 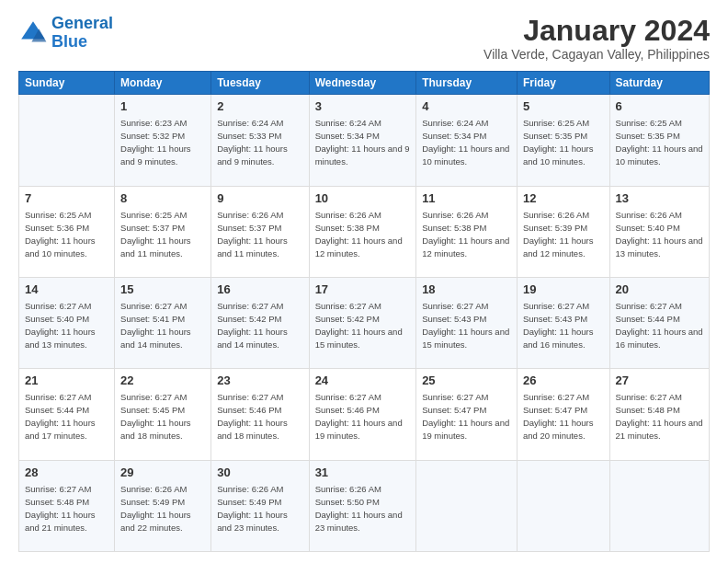 What do you see at coordinates (659, 232) in the screenshot?
I see `cell-r1-c6: 13Sunrise: 6:26 AMSunset: 5:40 PMDayligh…` at bounding box center [659, 232].